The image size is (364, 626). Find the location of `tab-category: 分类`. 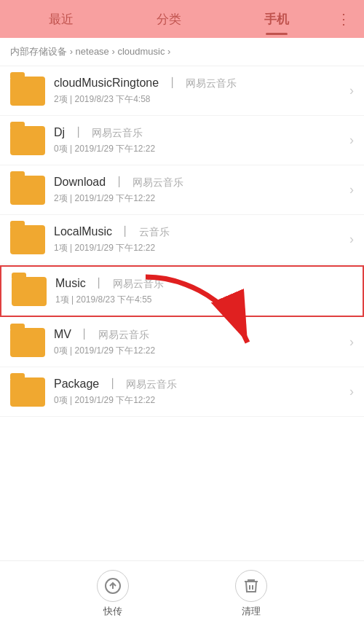

tab-category: 分类 is located at coordinates (169, 19).